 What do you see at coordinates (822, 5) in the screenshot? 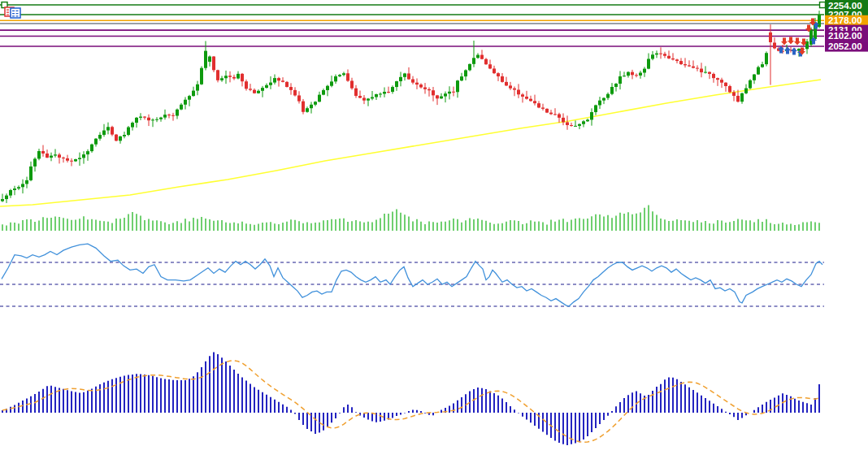
I see `line-drag-handle` at bounding box center [822, 5].